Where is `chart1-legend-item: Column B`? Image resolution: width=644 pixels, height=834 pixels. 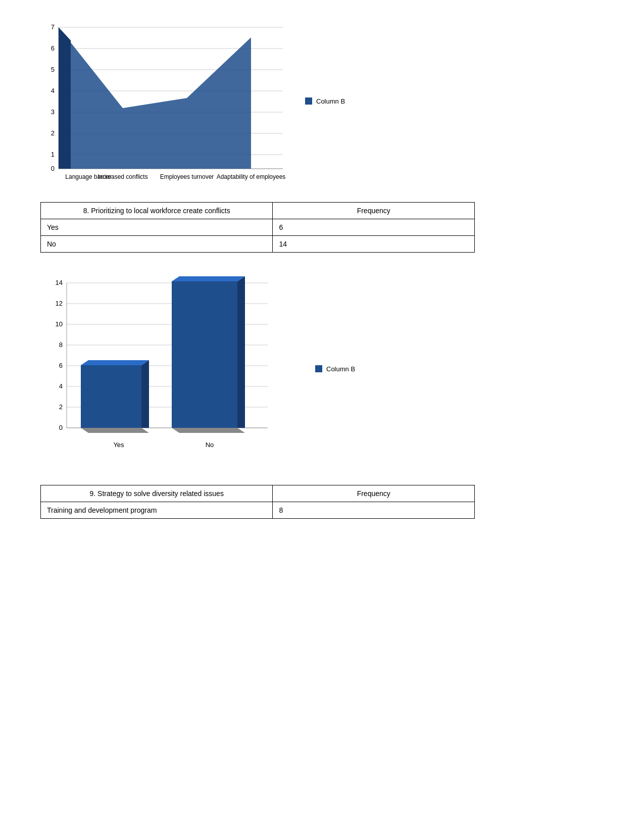
chart1-legend-item: Column B is located at coordinates (325, 101).